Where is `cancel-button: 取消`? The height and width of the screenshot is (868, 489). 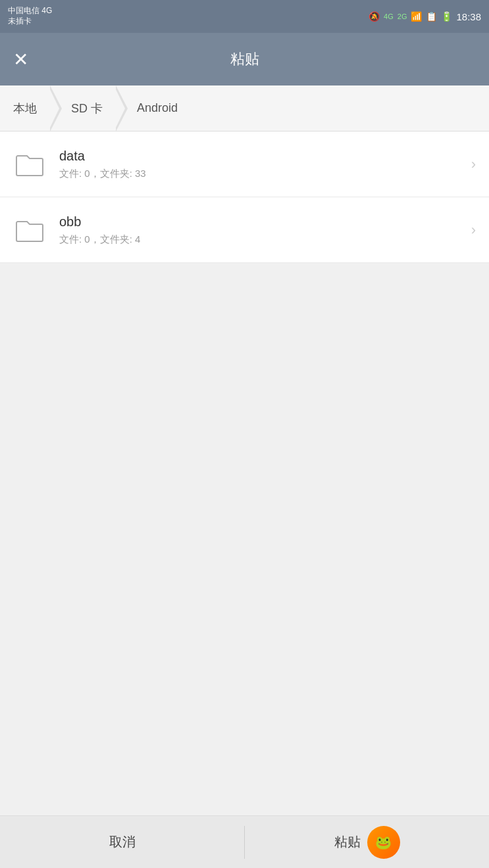
cancel-button: 取消 is located at coordinates (122, 842).